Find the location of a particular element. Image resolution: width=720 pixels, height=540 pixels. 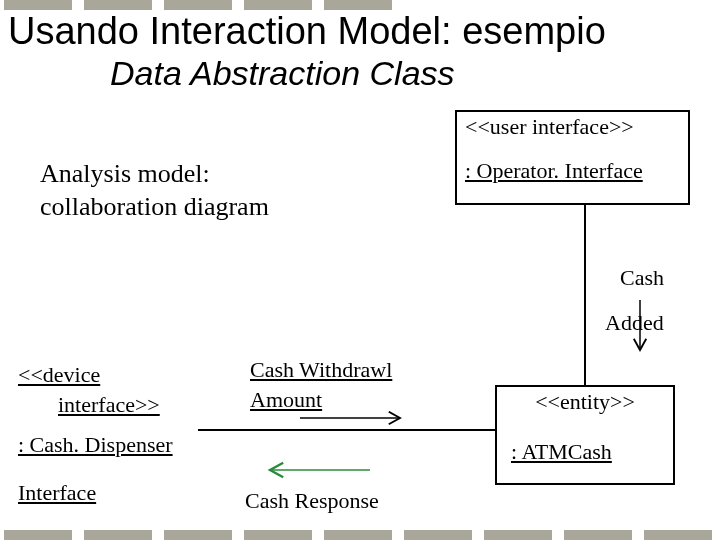

slide-subtitle: Data Abstraction Class is located at coordinates (282, 74).